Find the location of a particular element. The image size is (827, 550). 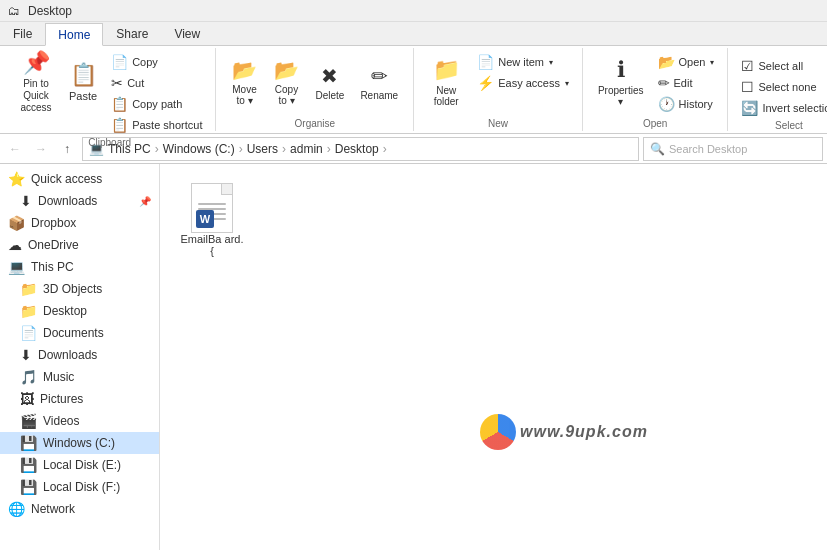

copy-button: 📄 Copy is located at coordinates (156, 62).